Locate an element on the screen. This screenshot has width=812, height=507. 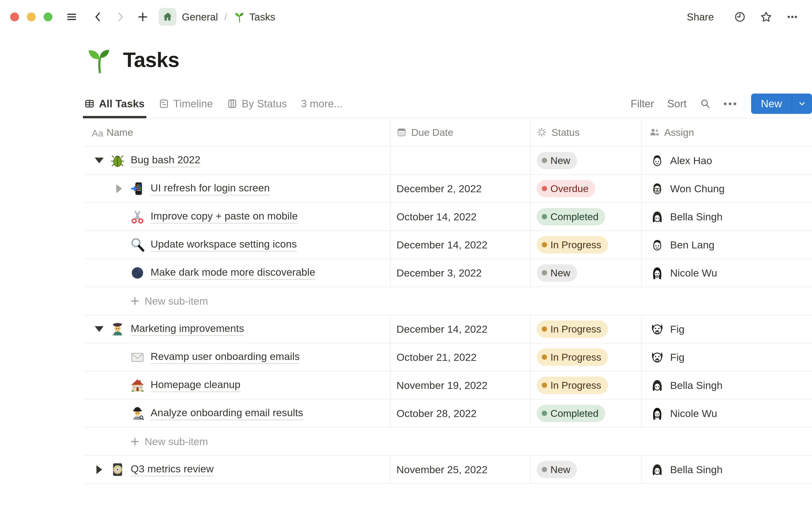
tab-timeline: Timeline is located at coordinates (186, 104).